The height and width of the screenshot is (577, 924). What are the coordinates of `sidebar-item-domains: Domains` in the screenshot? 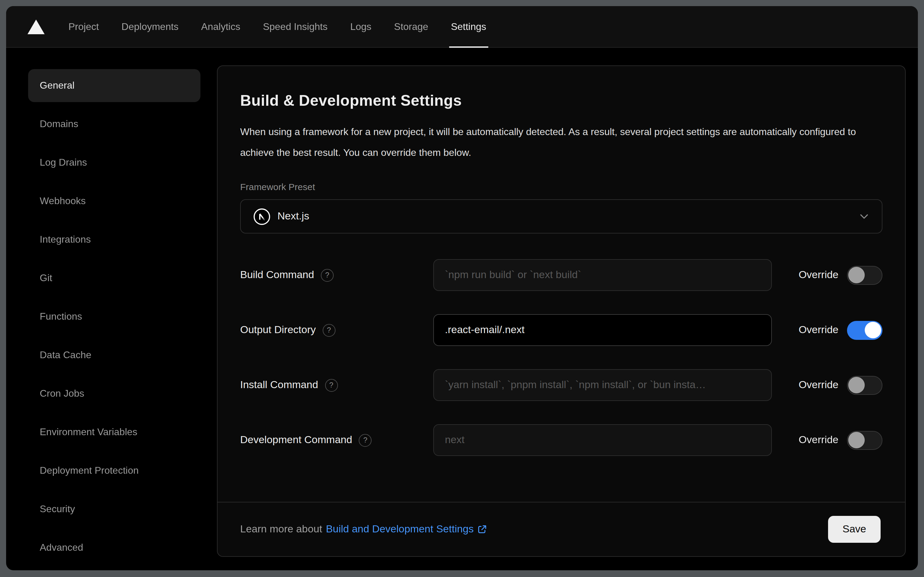 It's located at (114, 124).